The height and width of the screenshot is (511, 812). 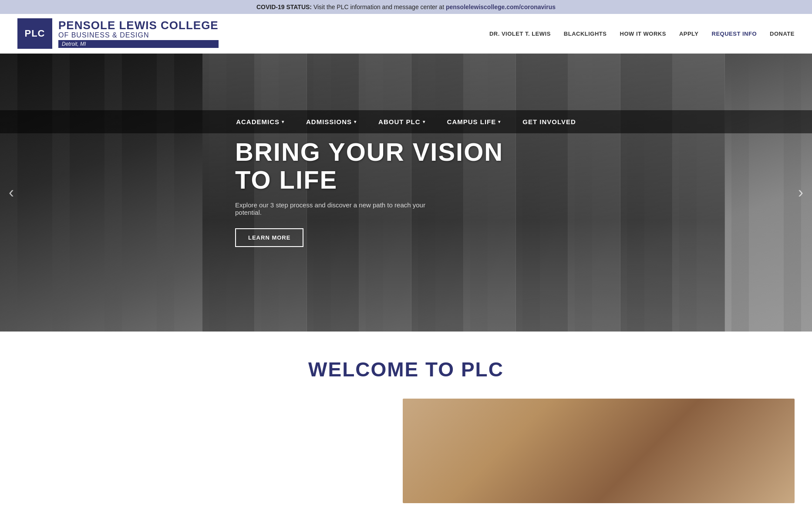 I want to click on academics-chevron: ▾, so click(x=283, y=122).